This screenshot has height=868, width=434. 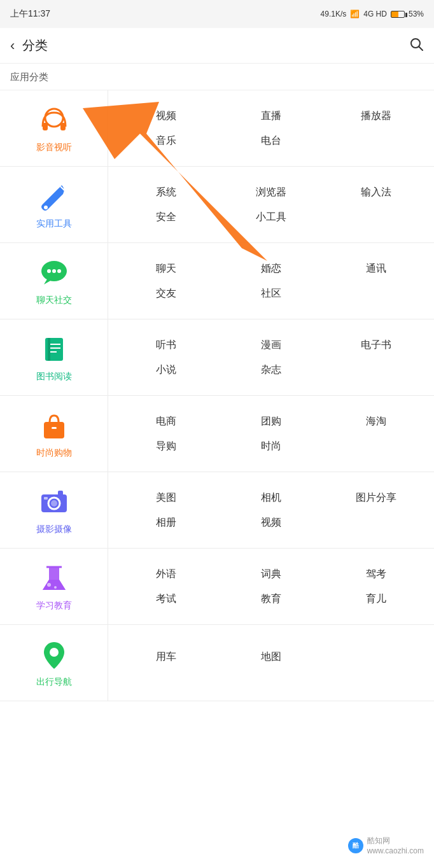 I want to click on sub-item-media-0: 视频, so click(x=165, y=116).